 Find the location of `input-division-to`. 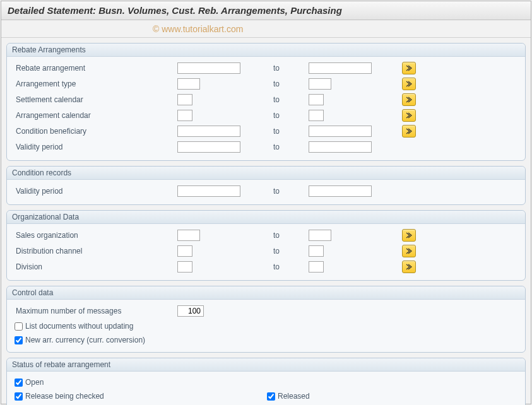

input-division-to is located at coordinates (316, 267).